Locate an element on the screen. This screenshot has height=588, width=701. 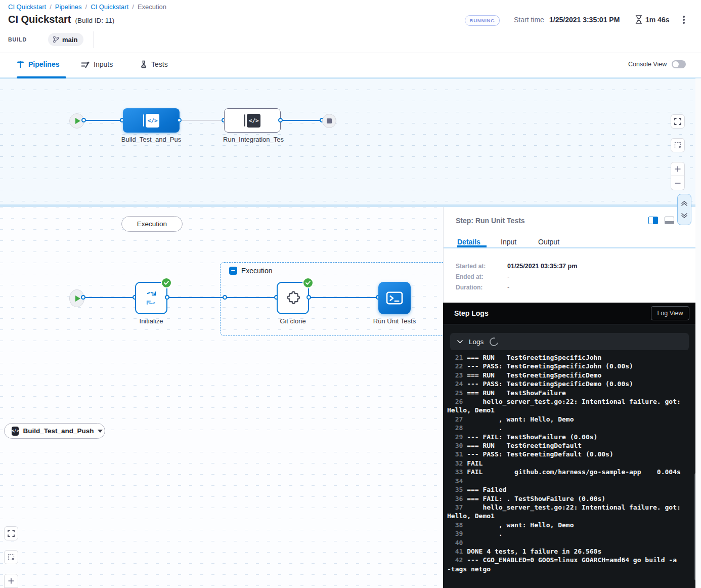
step-node-run-unit-tests is located at coordinates (395, 298).